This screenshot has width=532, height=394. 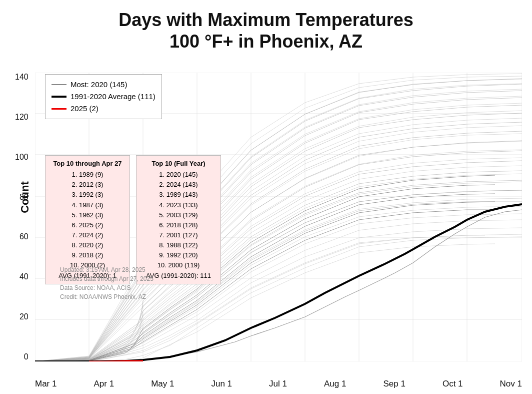 I want to click on update-text: Updated: 3:15 AM, Apr 28, 2025 Includes …, so click(x=107, y=283).